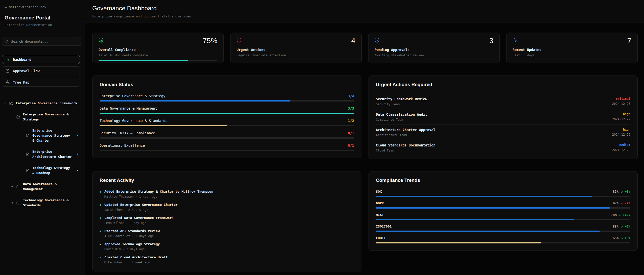  Describe the element at coordinates (227, 85) in the screenshot. I see `panel-title: Domain Status` at that location.